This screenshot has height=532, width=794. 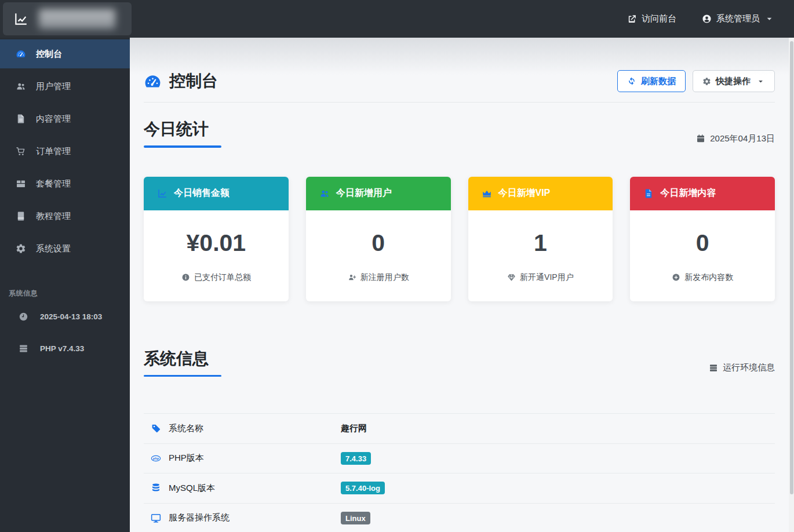 I want to click on stat-card-new-vip: 今日新增VIP 1 新开通VIP用户, so click(x=541, y=239).